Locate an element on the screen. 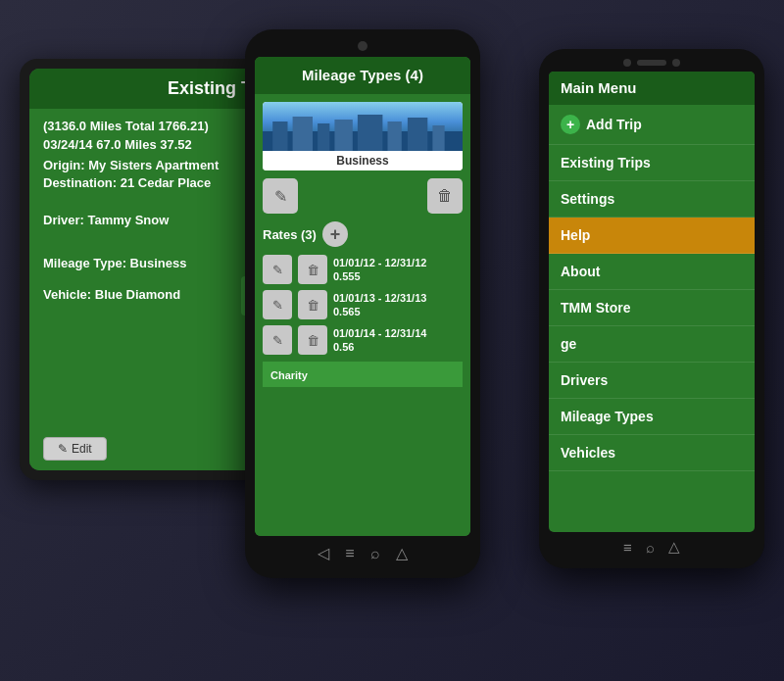 The height and width of the screenshot is (681, 784). rates-row: Rates (3) + is located at coordinates (363, 234).